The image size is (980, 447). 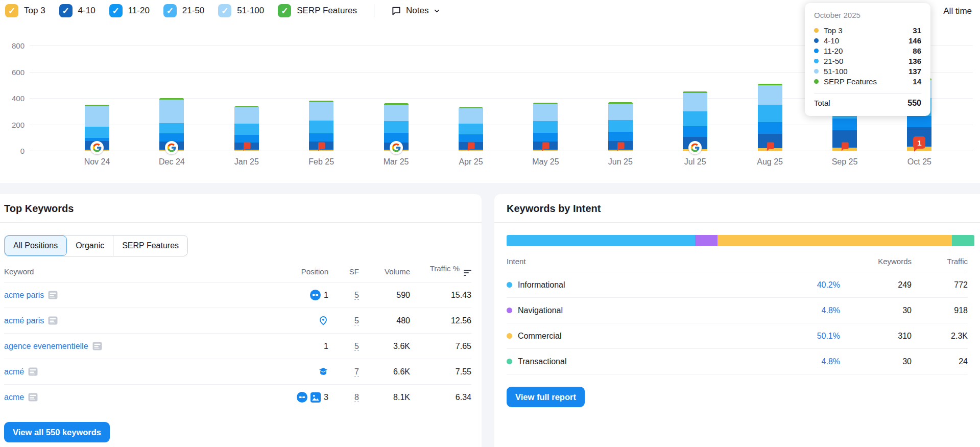 I want to click on sf-cell: 8, so click(x=344, y=397).